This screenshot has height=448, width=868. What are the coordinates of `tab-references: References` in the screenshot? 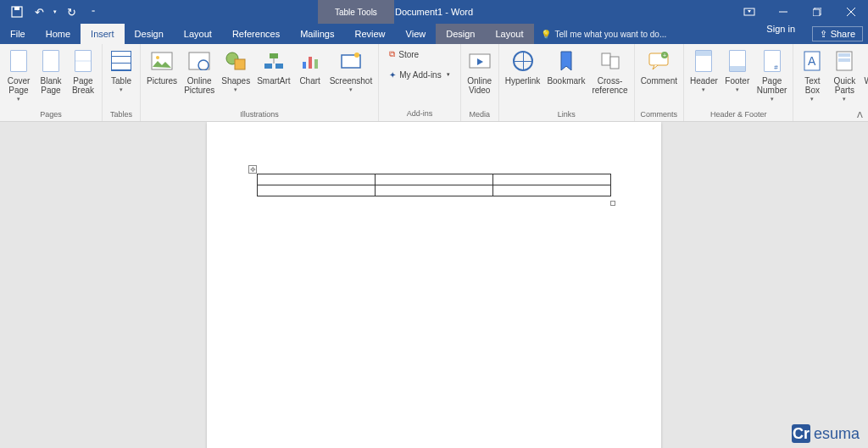 It's located at (256, 34).